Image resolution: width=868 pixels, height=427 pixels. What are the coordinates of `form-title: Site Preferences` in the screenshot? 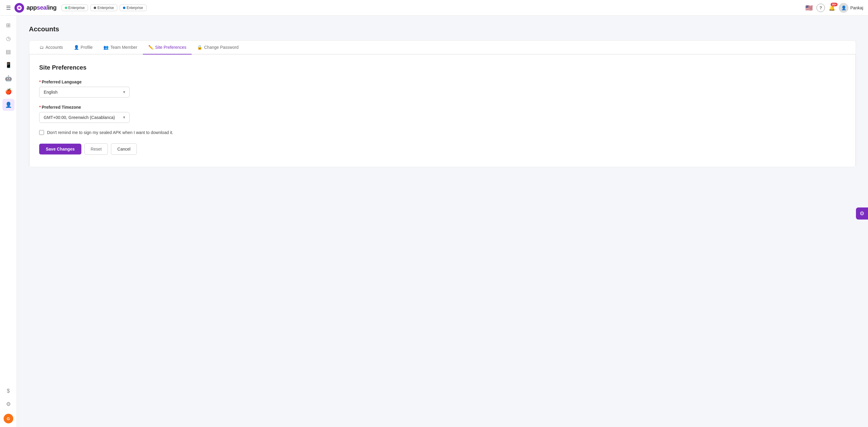 It's located at (442, 67).